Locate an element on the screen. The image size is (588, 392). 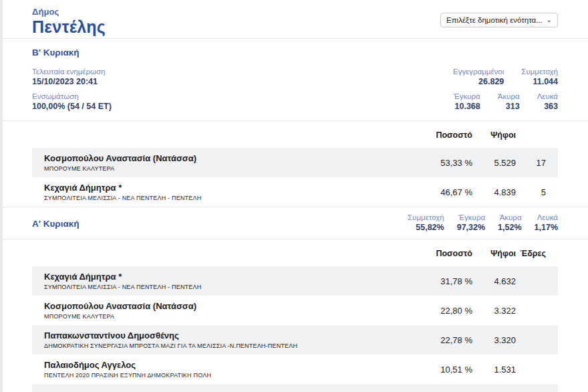
stat-value: 26.829 is located at coordinates (478, 82).